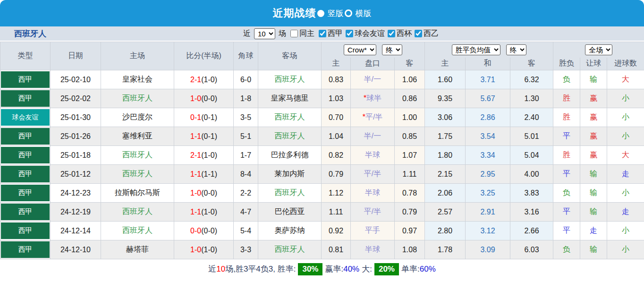 The height and width of the screenshot is (282, 644). What do you see at coordinates (30, 34) in the screenshot?
I see `team-name: 西班牙人` at bounding box center [30, 34].